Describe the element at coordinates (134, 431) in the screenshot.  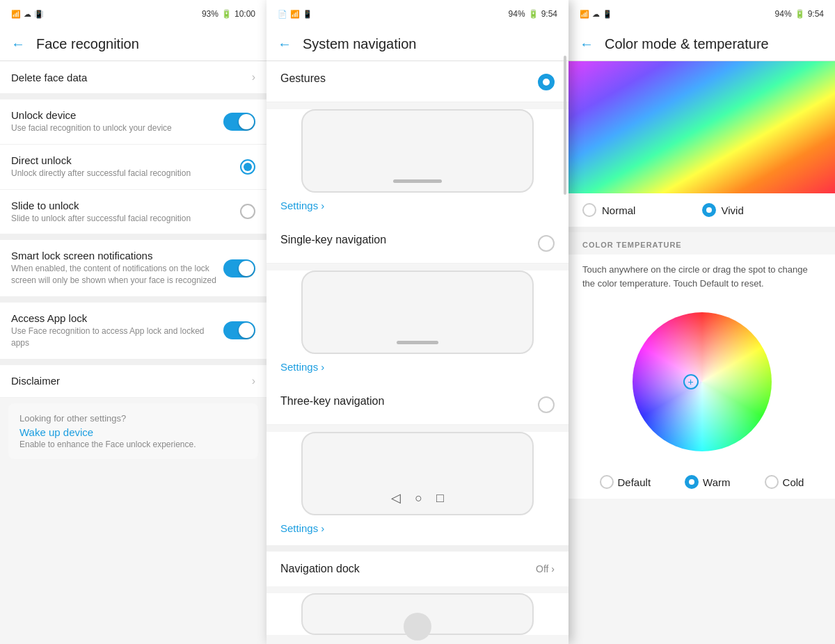
I see `looking-box: Looking for other settings? Wake up devi…` at that location.